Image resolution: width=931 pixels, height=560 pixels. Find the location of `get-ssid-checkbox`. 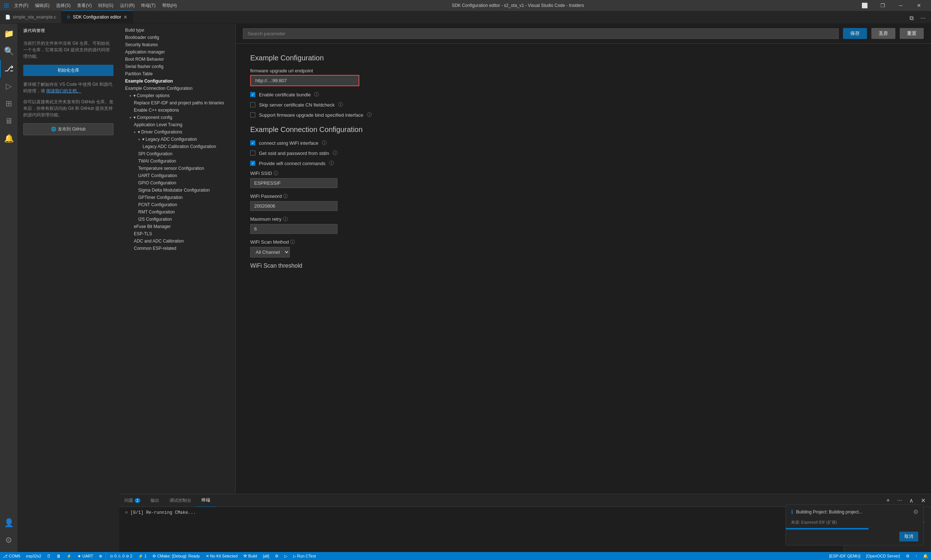

get-ssid-checkbox is located at coordinates (253, 153).